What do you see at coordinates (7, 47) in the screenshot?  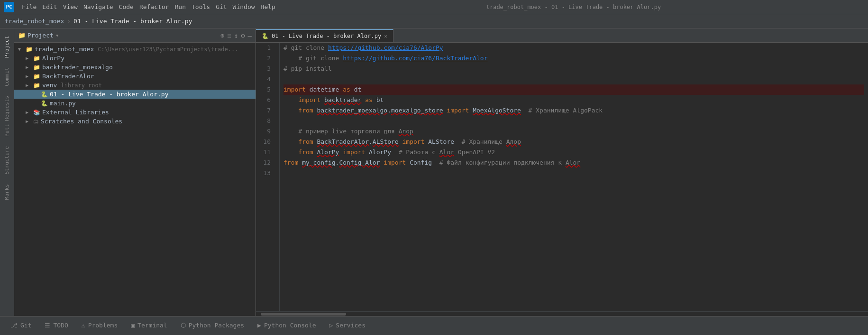 I see `sidebar-tab-project: Project` at bounding box center [7, 47].